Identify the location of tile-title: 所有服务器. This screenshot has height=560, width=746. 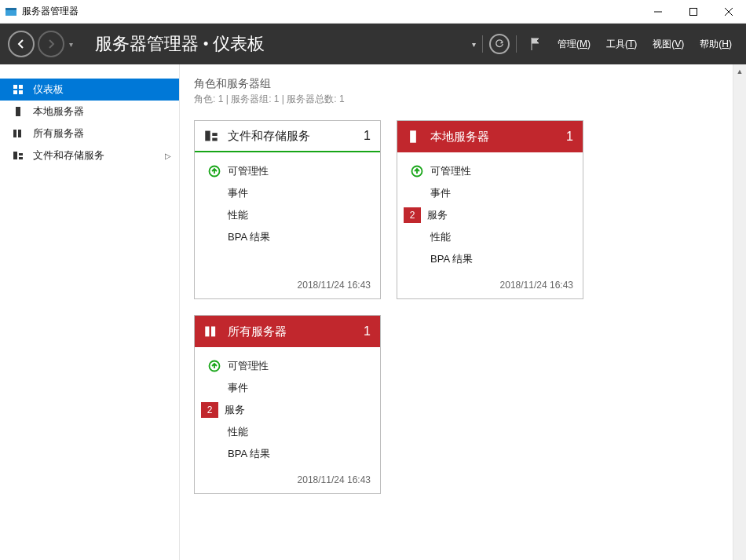
(258, 331).